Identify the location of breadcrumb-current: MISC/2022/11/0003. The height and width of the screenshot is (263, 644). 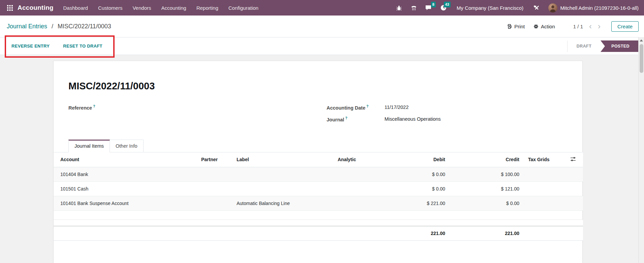
(84, 26).